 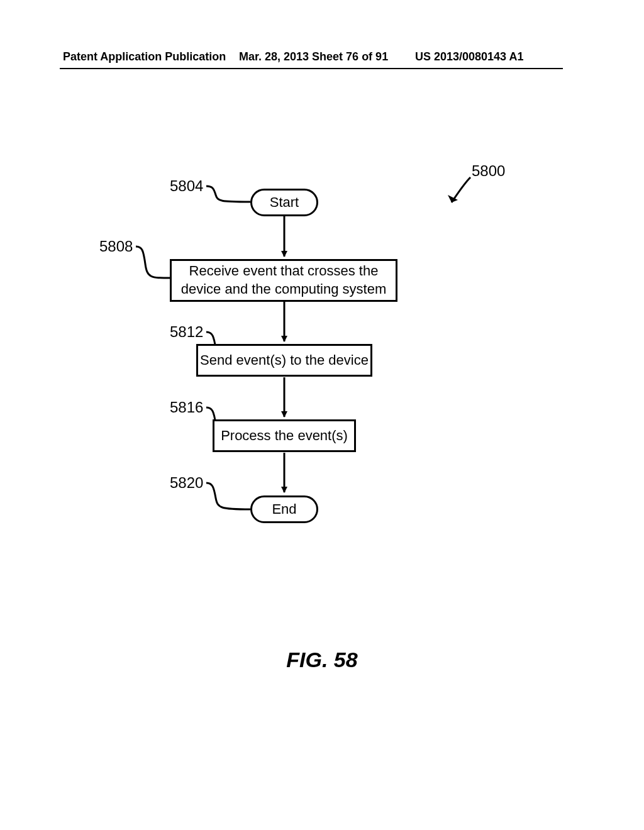 What do you see at coordinates (284, 509) in the screenshot?
I see `end-label: End` at bounding box center [284, 509].